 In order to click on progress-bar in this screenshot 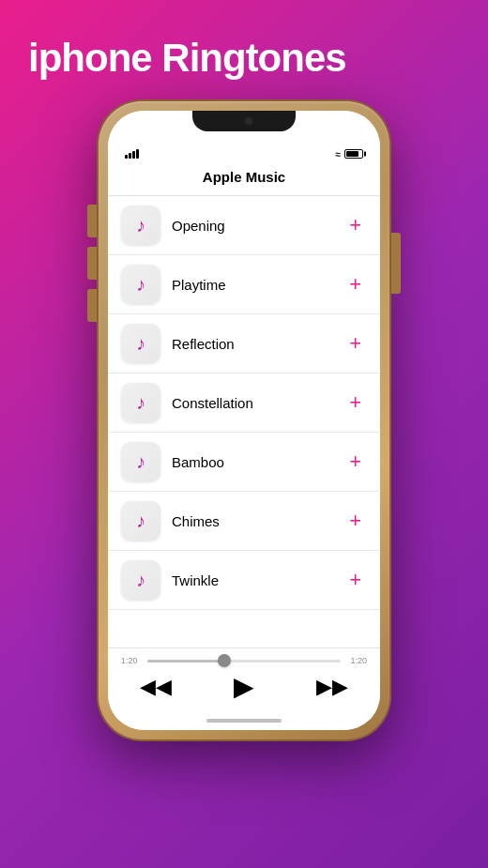, I will do `click(244, 661)`.